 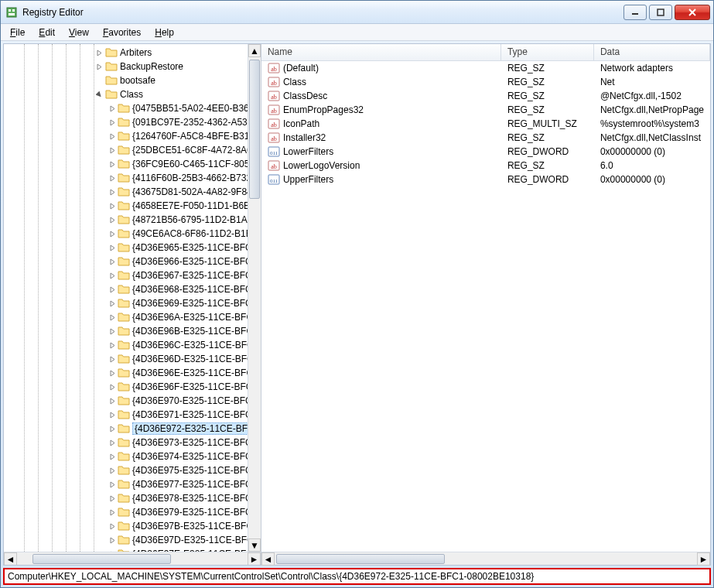 What do you see at coordinates (132, 540) in the screenshot?
I see `tree-node-class-guid: {4D36E97D-E325-11CE-BFC1-0` at bounding box center [132, 540].